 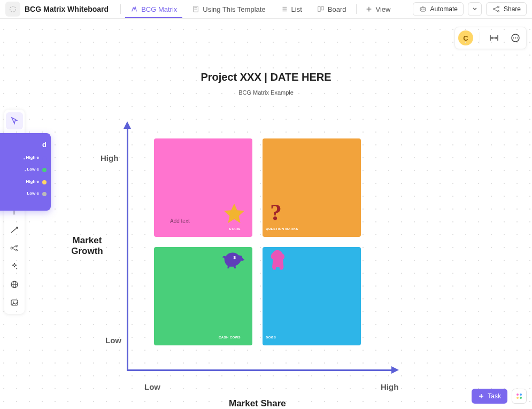 I want to click on task-button: Task, so click(x=490, y=396).